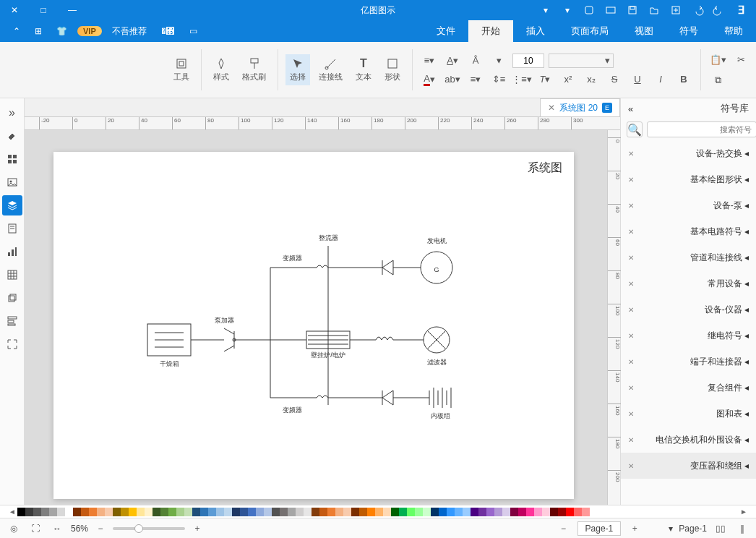 The height and width of the screenshot is (538, 756). What do you see at coordinates (12, 275) in the screenshot?
I see `left-table-icon` at bounding box center [12, 275].